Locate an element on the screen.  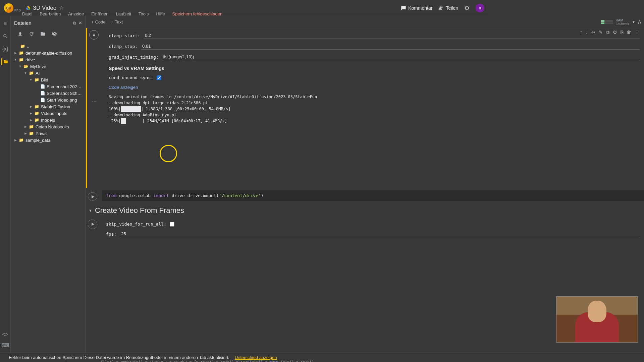
cond-uncond-checkbox is located at coordinates (159, 78).